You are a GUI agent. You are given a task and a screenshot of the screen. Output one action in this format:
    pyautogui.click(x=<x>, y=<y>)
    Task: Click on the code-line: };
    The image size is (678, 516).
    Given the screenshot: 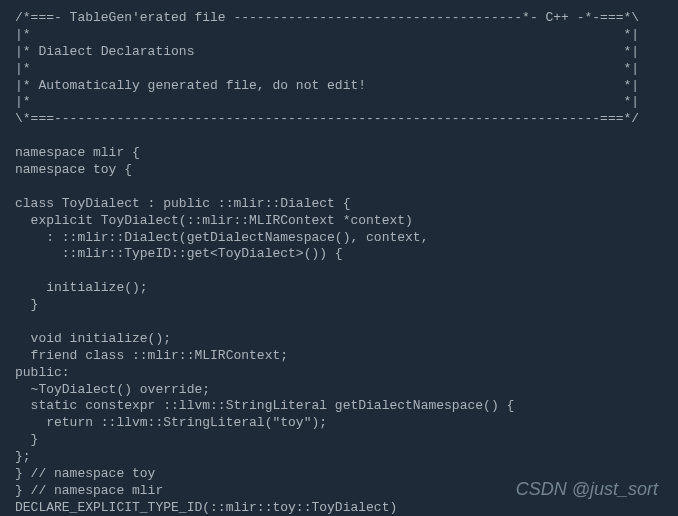 What is the action you would take?
    pyautogui.click(x=23, y=456)
    